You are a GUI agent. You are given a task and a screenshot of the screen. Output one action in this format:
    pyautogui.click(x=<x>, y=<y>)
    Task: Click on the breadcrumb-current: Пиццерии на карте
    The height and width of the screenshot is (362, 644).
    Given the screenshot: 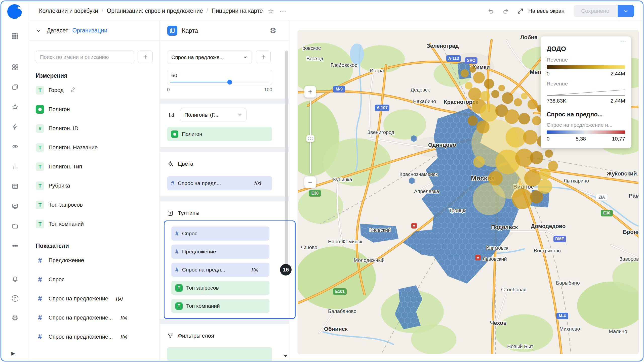 What is the action you would take?
    pyautogui.click(x=237, y=11)
    